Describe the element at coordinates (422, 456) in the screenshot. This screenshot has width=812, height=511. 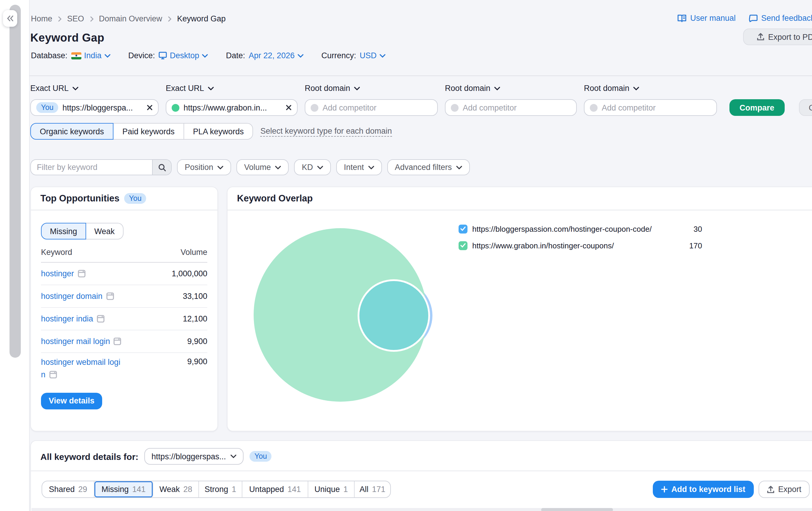
I see `all-keyword-details-header: All keyword details for: https://blogger…` at that location.